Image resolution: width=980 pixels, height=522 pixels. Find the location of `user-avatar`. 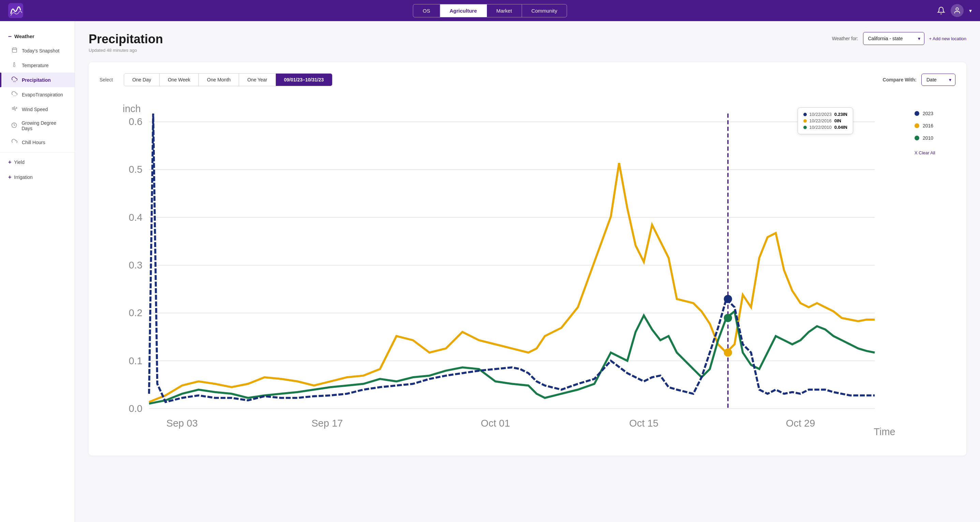

user-avatar is located at coordinates (957, 11).